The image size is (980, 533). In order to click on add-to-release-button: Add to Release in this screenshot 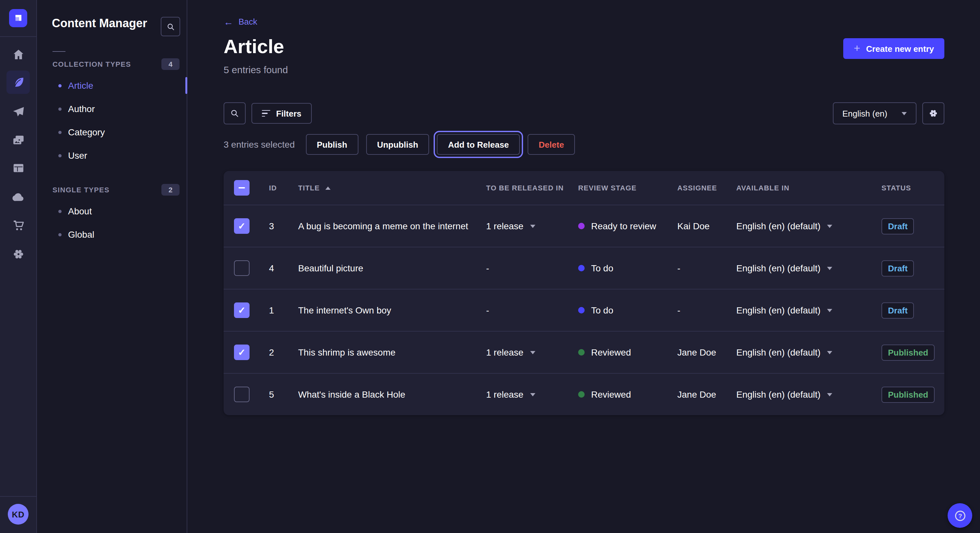, I will do `click(478, 144)`.